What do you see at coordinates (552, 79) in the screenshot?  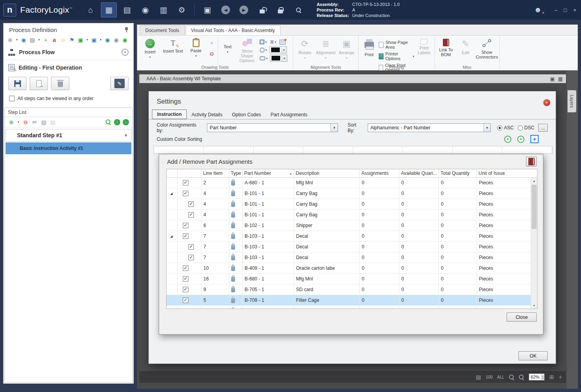 I see `window-restore-icon: ▣` at bounding box center [552, 79].